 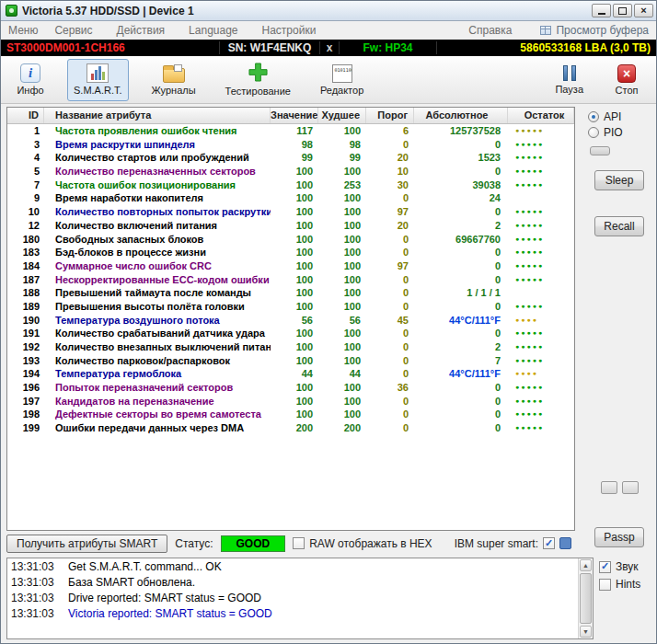 I want to click on col-header-absolute: Абсолютное, so click(x=461, y=116).